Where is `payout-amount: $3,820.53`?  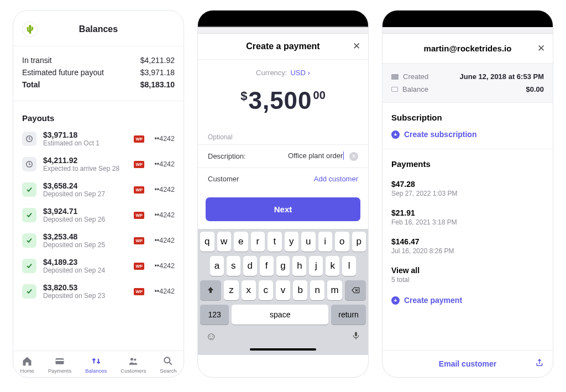 payout-amount: $3,820.53 is located at coordinates (85, 288).